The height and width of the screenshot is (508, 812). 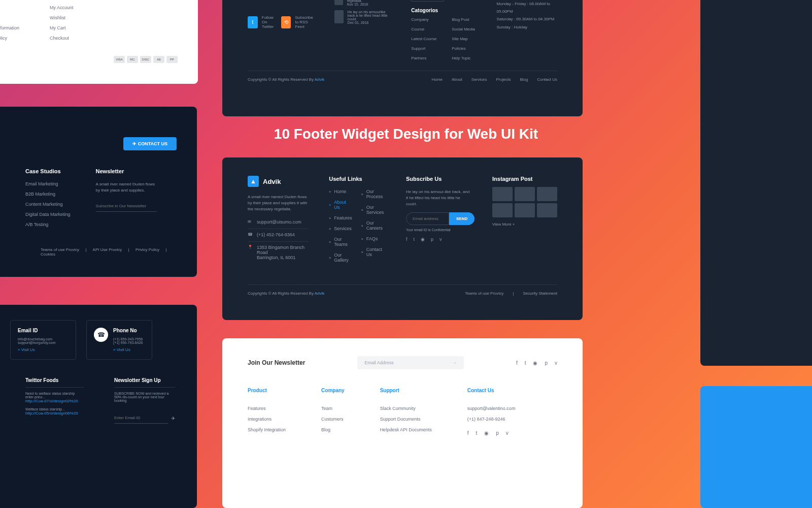 I want to click on link: Shopify Integration, so click(x=267, y=430).